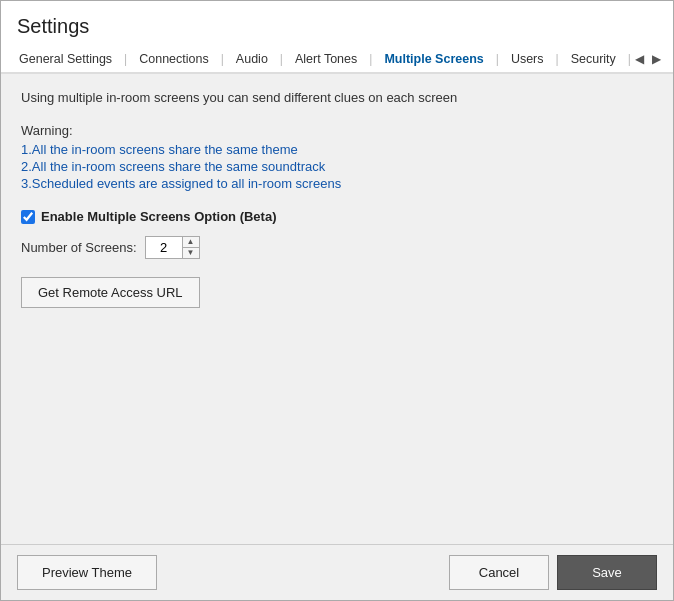 Image resolution: width=674 pixels, height=601 pixels. What do you see at coordinates (66, 59) in the screenshot?
I see `tab-general: General Settings` at bounding box center [66, 59].